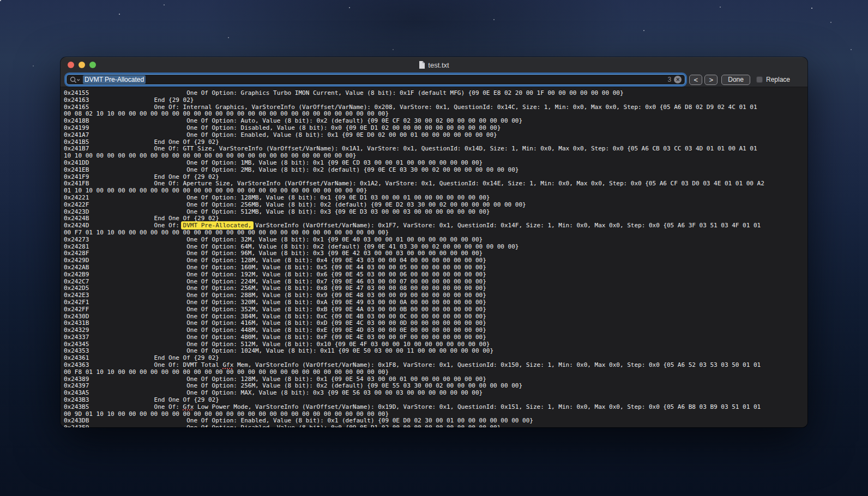 The image size is (868, 496). I want to click on editor-line: 0x24273 One Of Option: 32M, Value (8 bit…, so click(436, 240).